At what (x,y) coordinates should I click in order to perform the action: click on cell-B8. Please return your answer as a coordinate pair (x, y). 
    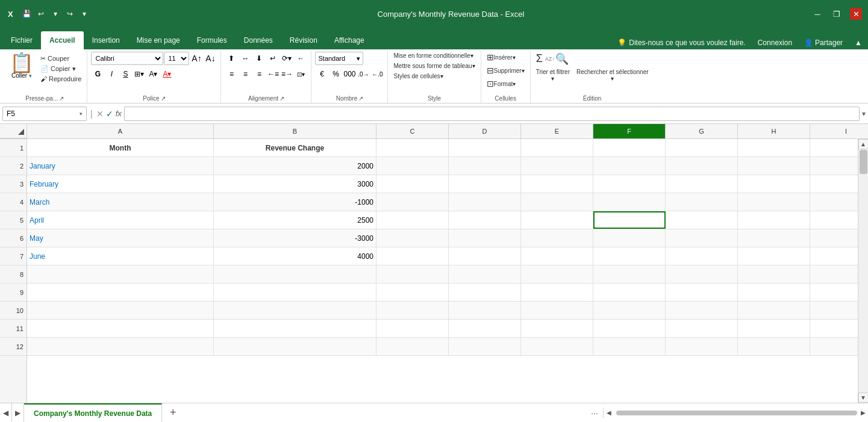
    Looking at the image, I should click on (295, 275).